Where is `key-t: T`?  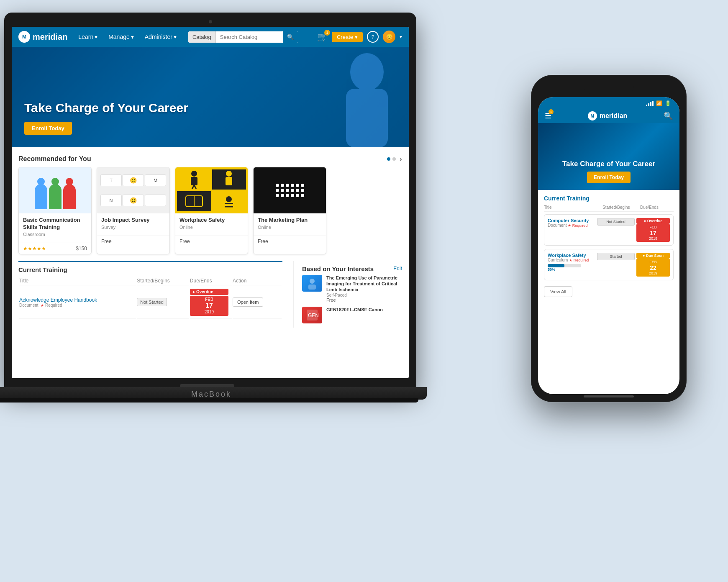 key-t: T is located at coordinates (111, 180).